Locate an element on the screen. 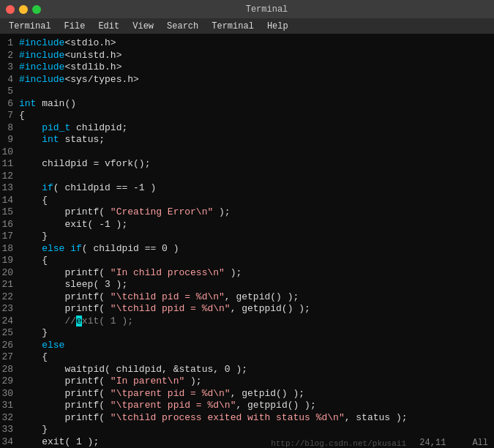 The width and height of the screenshot is (494, 448). line-content: printf( "\tchild process exited with sta… is located at coordinates (214, 419).